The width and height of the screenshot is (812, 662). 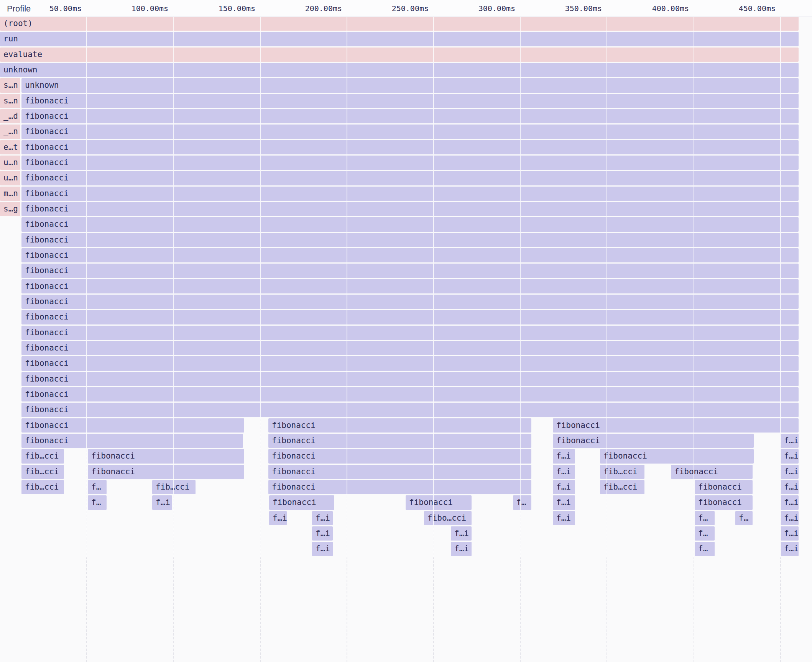 I want to click on flame-row: evaluate, so click(x=406, y=54).